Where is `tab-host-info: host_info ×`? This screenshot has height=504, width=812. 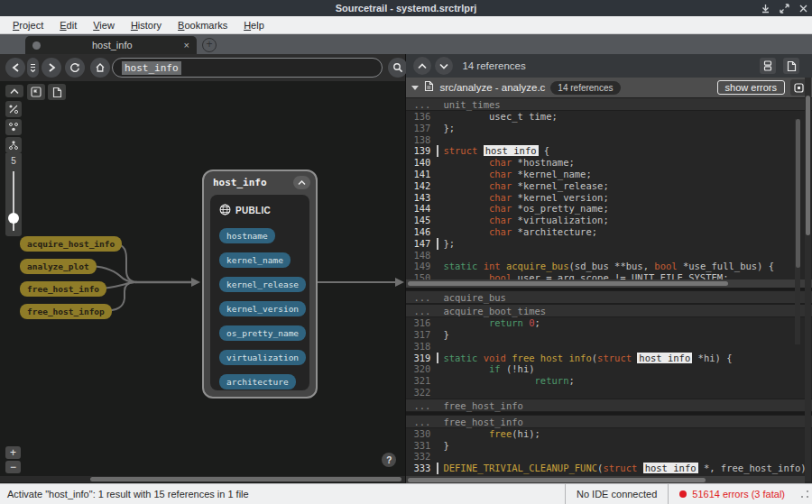
tab-host-info: host_info × is located at coordinates (111, 45).